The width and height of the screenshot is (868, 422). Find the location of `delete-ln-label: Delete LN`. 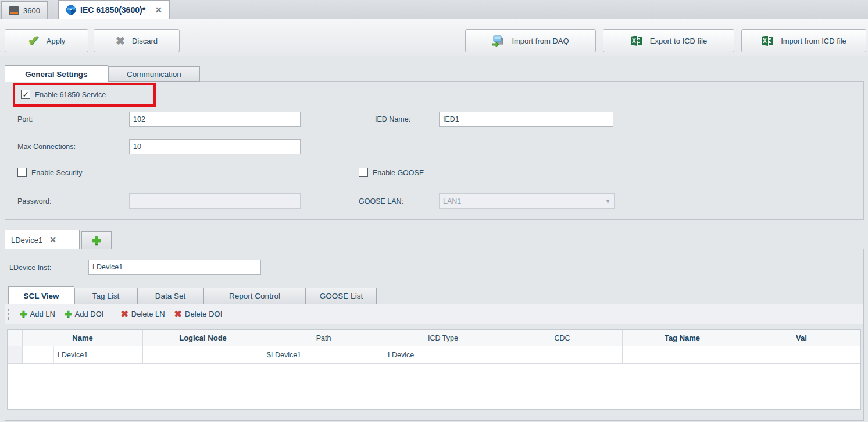

delete-ln-label: Delete LN is located at coordinates (148, 314).